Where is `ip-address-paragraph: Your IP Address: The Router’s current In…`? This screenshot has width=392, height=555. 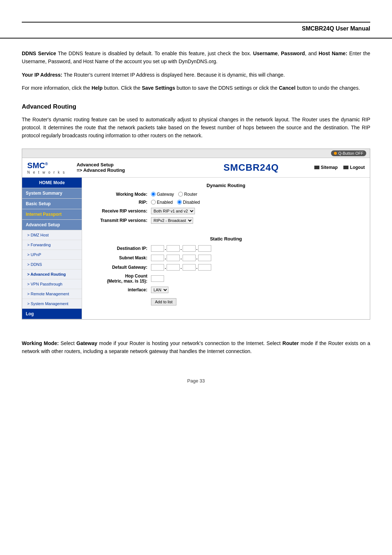
ip-address-paragraph: Your IP Address: The Router’s current In… is located at coordinates (196, 75).